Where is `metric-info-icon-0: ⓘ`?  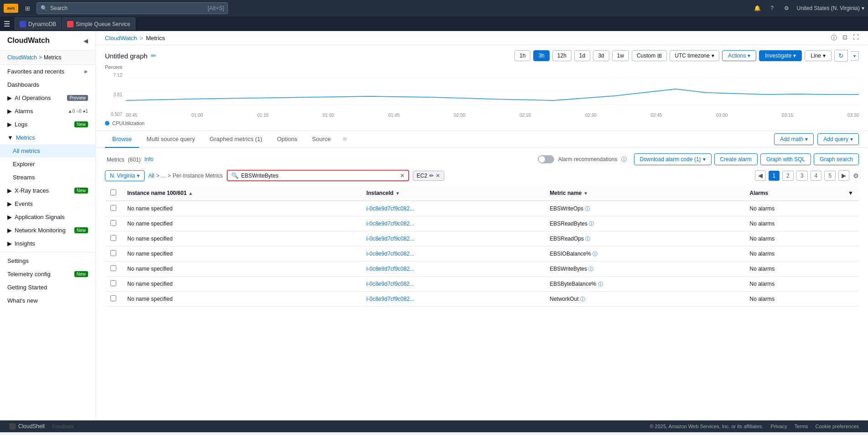
metric-info-icon-0: ⓘ is located at coordinates (587, 209).